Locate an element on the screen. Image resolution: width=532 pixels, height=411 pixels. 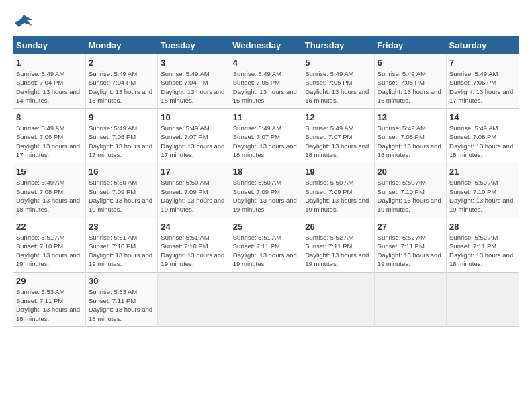
day-cell-16: 16Sunrise: 5:50 AMSunset: 7:09 PMDayligh… is located at coordinates (121, 191).